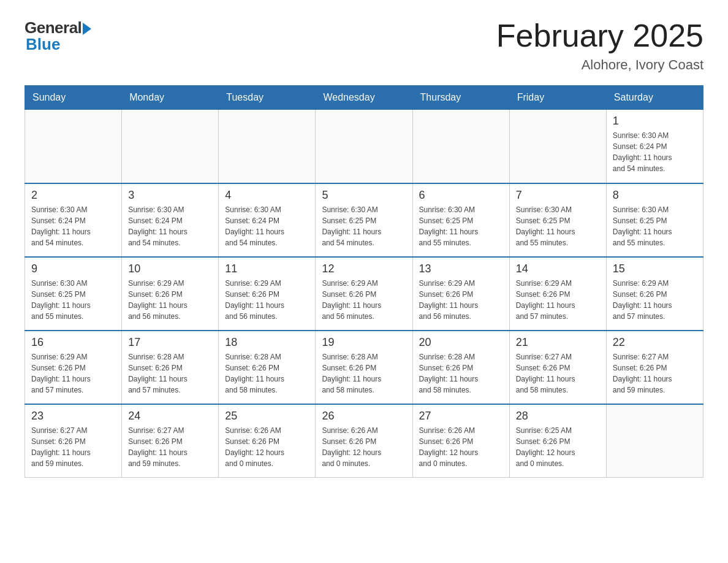 This screenshot has width=728, height=563. I want to click on day-number: 18, so click(267, 342).